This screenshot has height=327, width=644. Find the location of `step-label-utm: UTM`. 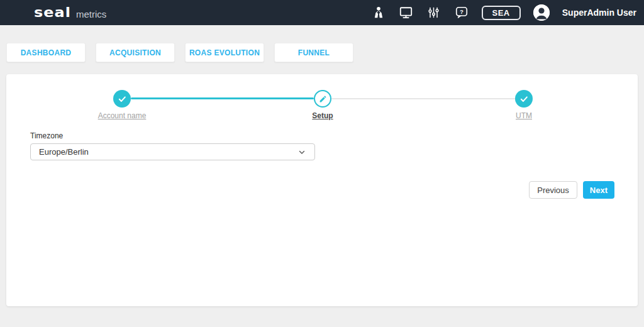

step-label-utm: UTM is located at coordinates (524, 116).